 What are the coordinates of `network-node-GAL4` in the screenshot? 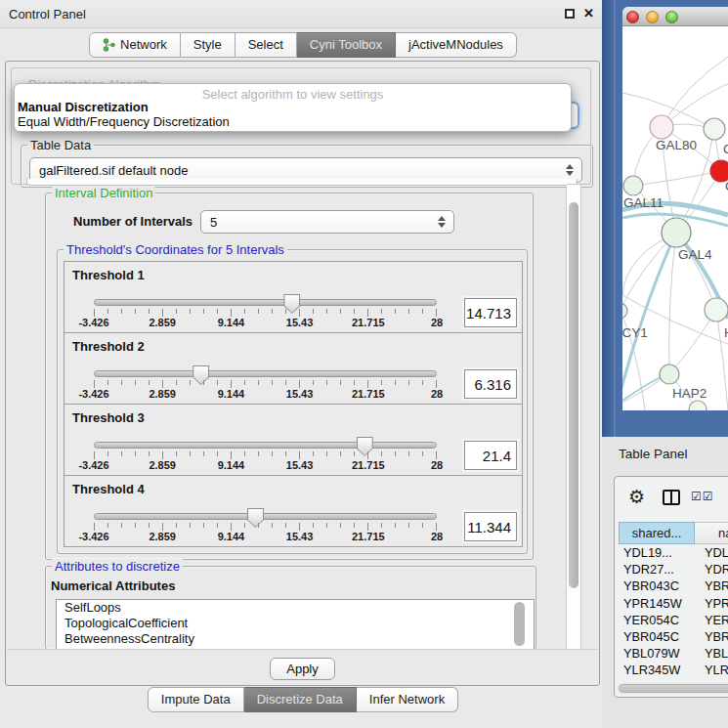 It's located at (676, 233).